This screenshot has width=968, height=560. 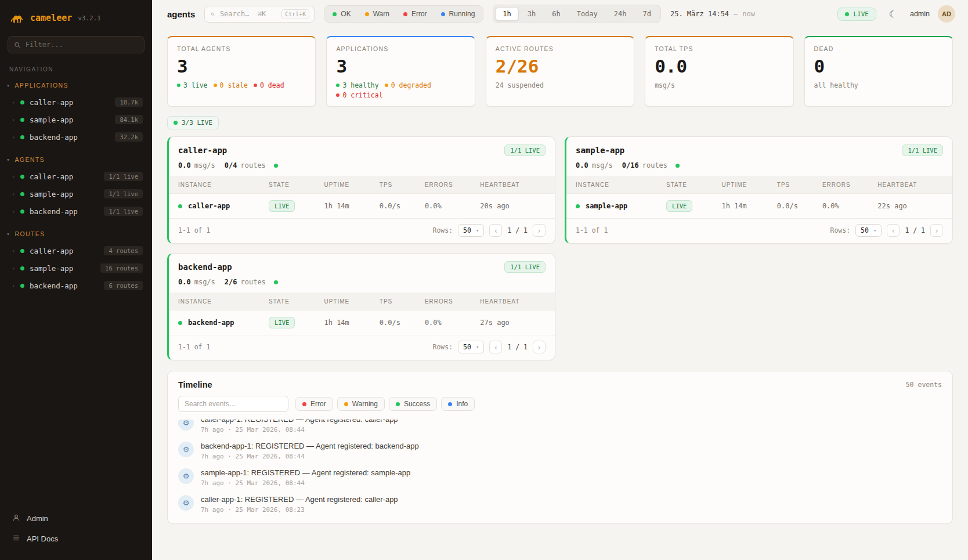 I want to click on app-name: backend-app, so click(x=205, y=267).